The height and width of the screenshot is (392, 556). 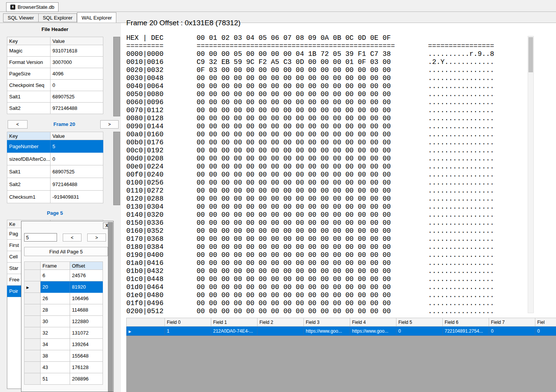 What do you see at coordinates (86, 310) in the screenshot?
I see `offset-cell: 114688` at bounding box center [86, 310].